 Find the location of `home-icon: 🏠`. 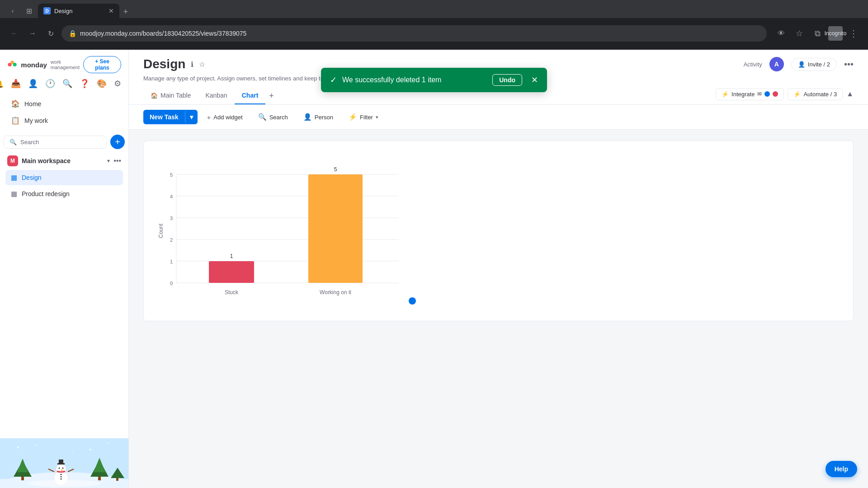

home-icon: 🏠 is located at coordinates (15, 104).